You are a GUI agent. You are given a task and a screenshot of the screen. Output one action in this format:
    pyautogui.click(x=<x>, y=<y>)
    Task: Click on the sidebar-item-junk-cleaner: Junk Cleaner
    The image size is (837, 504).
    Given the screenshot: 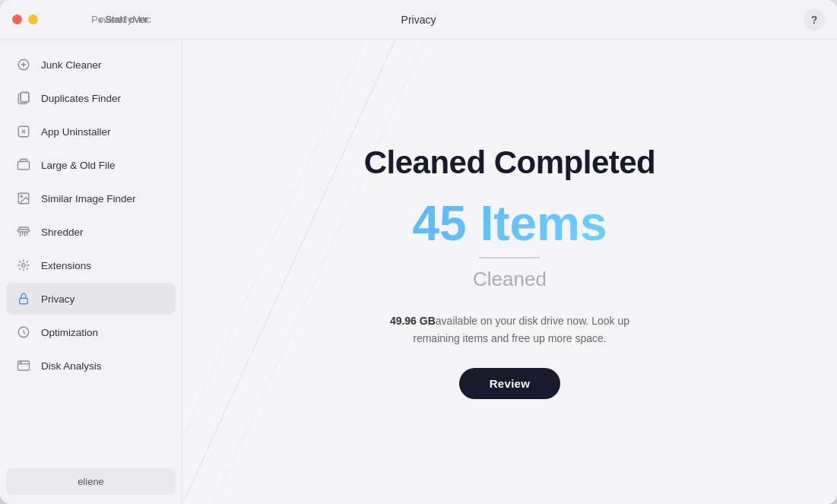 What is the action you would take?
    pyautogui.click(x=91, y=65)
    